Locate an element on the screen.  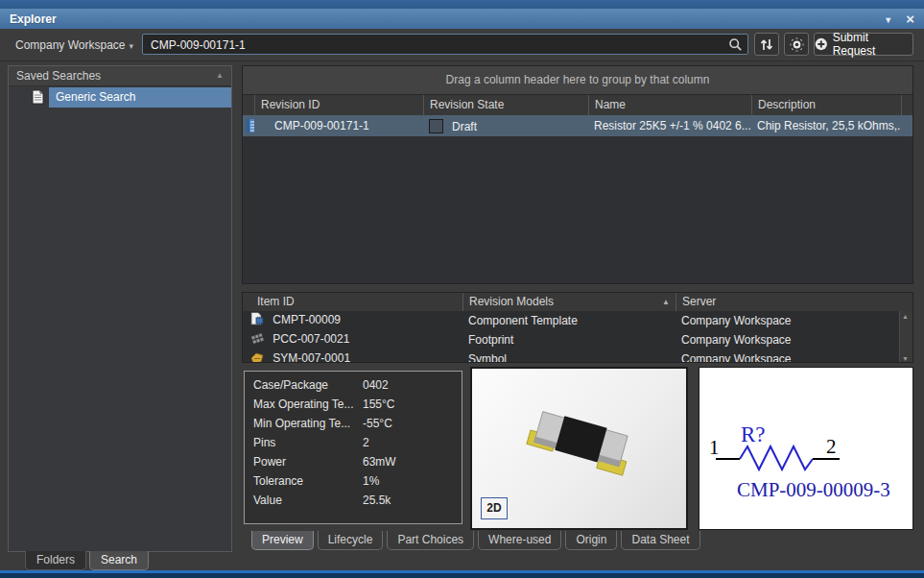
parameter-value: 25.5k is located at coordinates (372, 500).